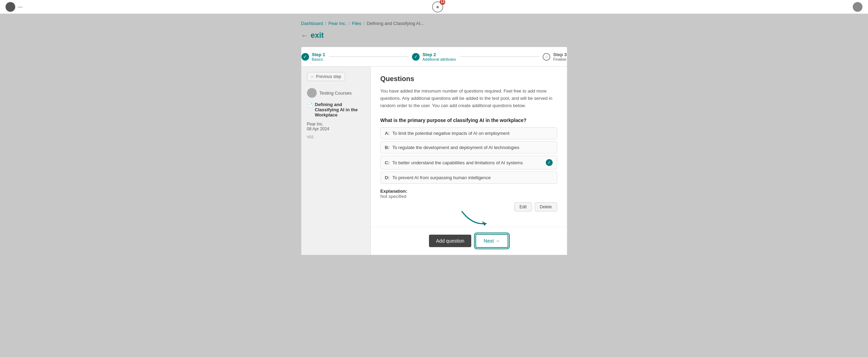  Describe the element at coordinates (452, 148) in the screenshot. I see `option-b-left: B: To regulate the development and deplo…` at that location.